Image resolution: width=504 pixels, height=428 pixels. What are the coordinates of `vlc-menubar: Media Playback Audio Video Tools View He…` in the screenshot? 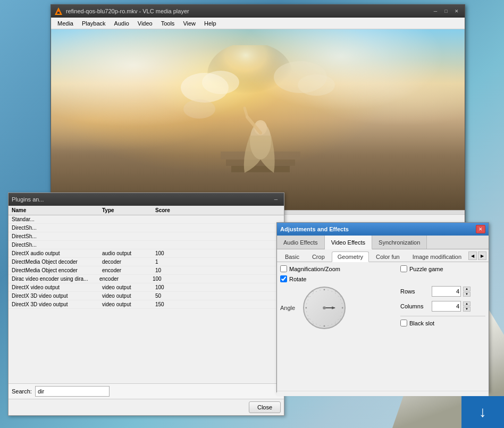 It's located at (258, 23).